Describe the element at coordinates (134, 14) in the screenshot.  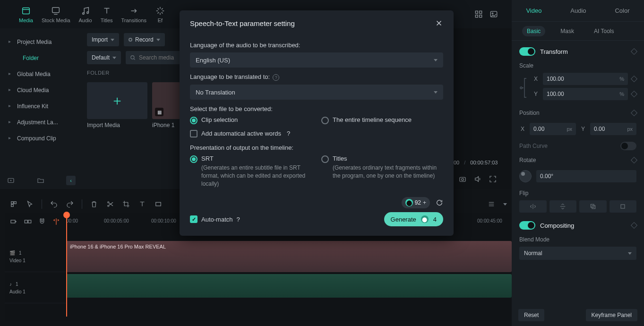
I see `nav-transitions: Transitions` at that location.